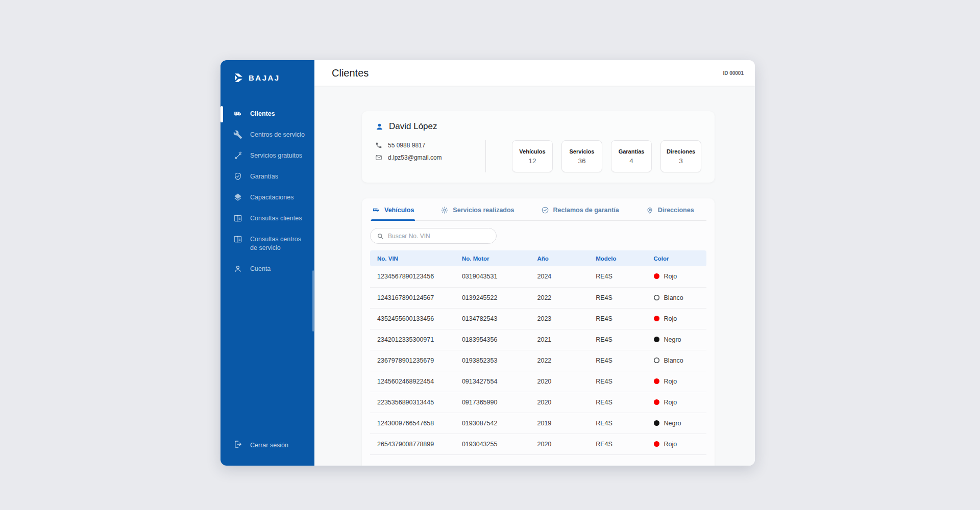  What do you see at coordinates (538, 258) in the screenshot?
I see `table-header-row: No. VINNo. MotorAñoModeloColor` at bounding box center [538, 258].